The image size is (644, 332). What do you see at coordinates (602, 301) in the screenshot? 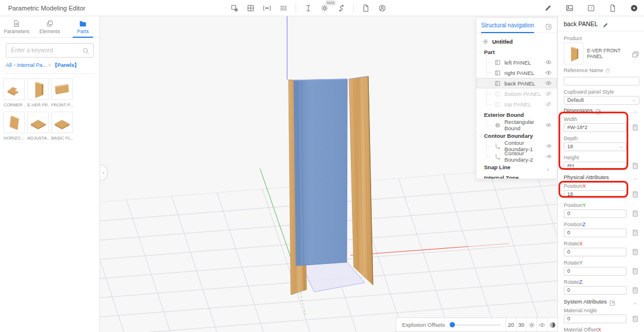
I see `section-header-system-attributes: System Attributes` at bounding box center [602, 301].